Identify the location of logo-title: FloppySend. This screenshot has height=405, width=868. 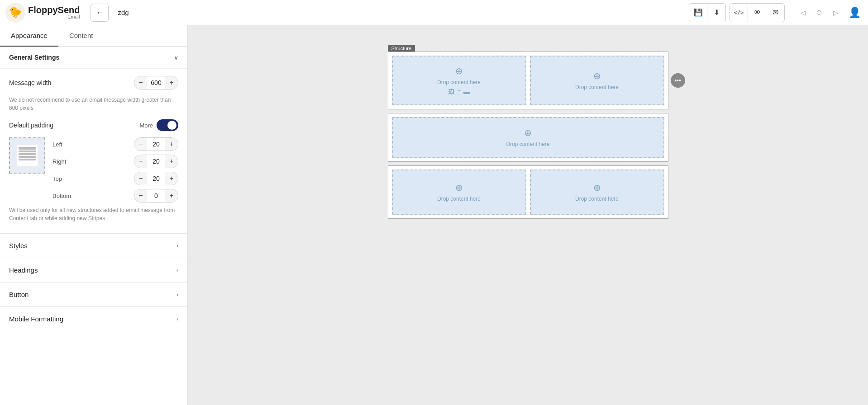
(54, 10).